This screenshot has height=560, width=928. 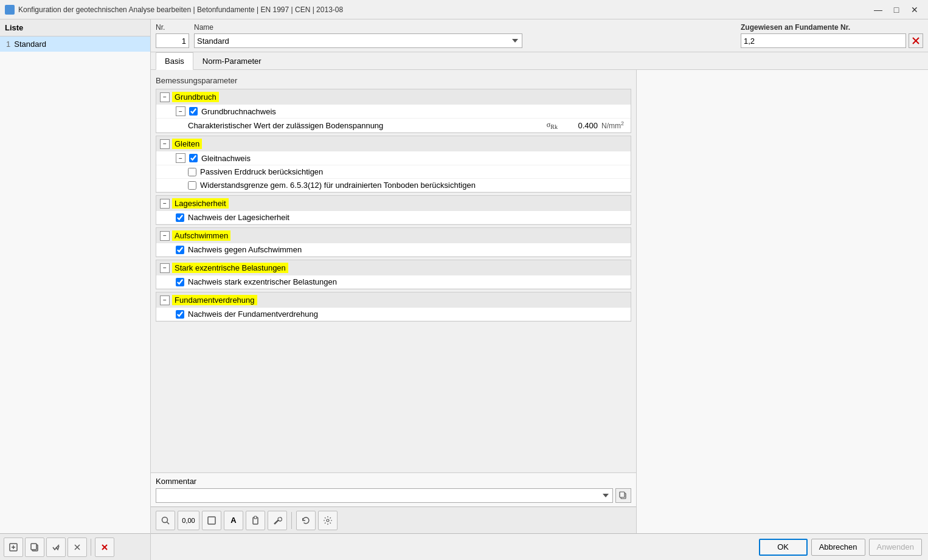 What do you see at coordinates (358, 35) in the screenshot?
I see `name-col: Name Standard` at bounding box center [358, 35].